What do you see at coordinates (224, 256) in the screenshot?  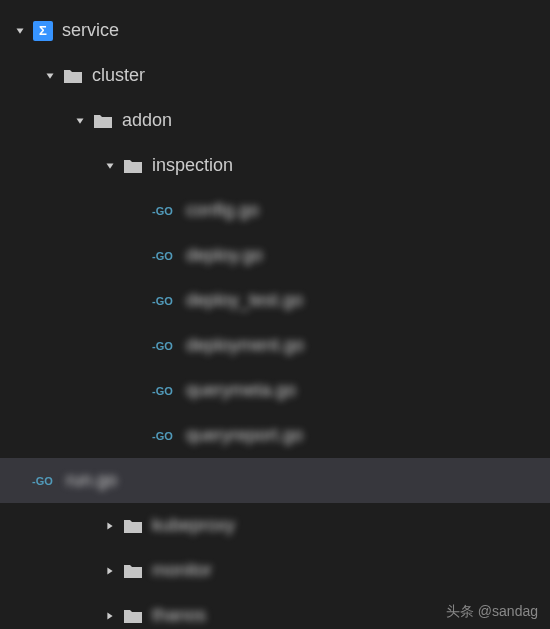 I see `tree-item-label: deploy.go` at bounding box center [224, 256].